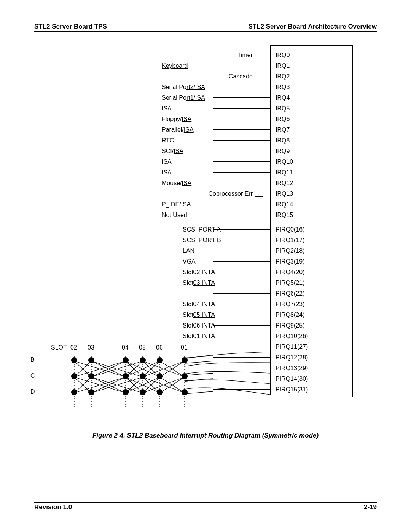 The image size is (411, 532). Describe the element at coordinates (213, 194) in the screenshot. I see `device-label: Coprocessor Err` at that location.